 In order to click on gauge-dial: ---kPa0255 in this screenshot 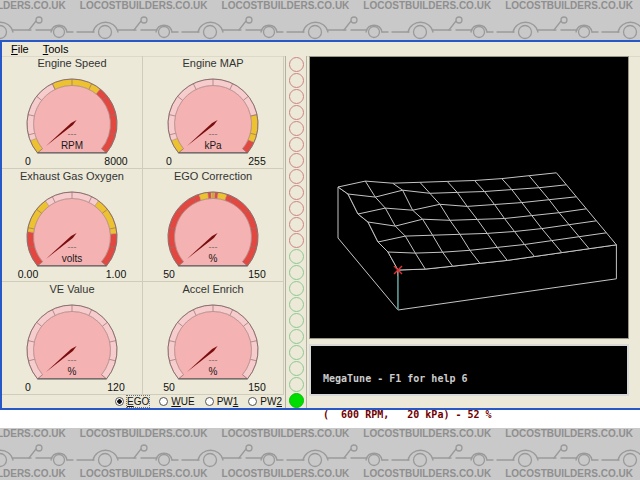, I will do `click(213, 118)`.